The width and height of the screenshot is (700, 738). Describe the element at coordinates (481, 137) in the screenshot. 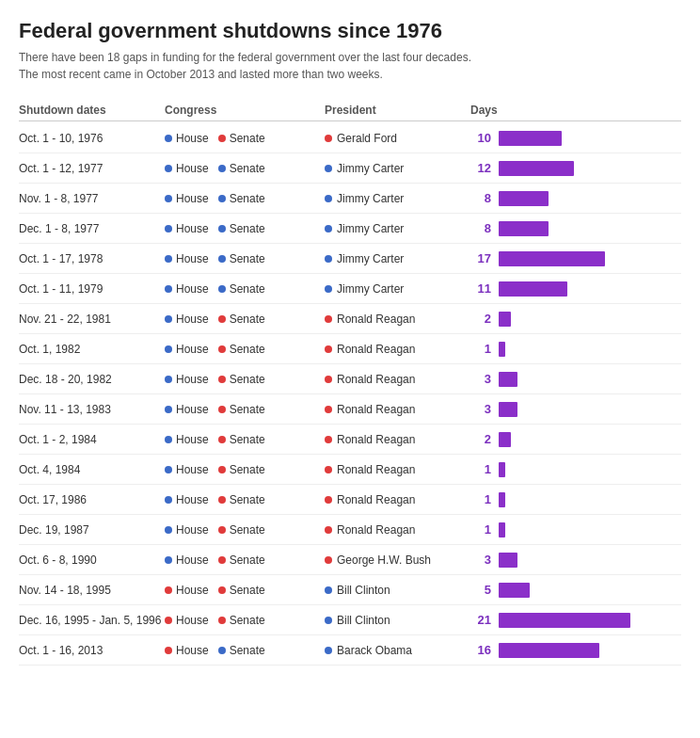

I see `days-number: 10` at that location.